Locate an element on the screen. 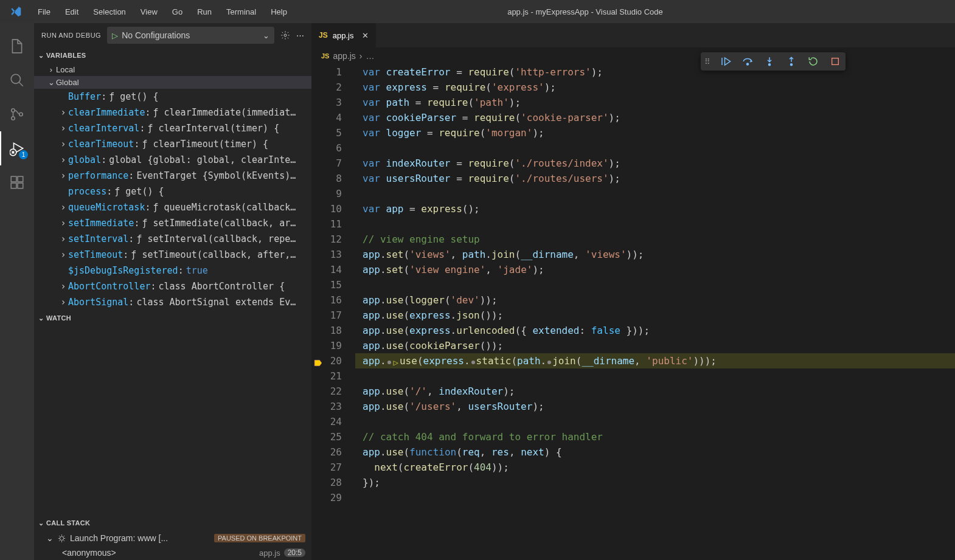 Image resolution: width=955 pixels, height=560 pixels. line-number: 11 is located at coordinates (327, 224).